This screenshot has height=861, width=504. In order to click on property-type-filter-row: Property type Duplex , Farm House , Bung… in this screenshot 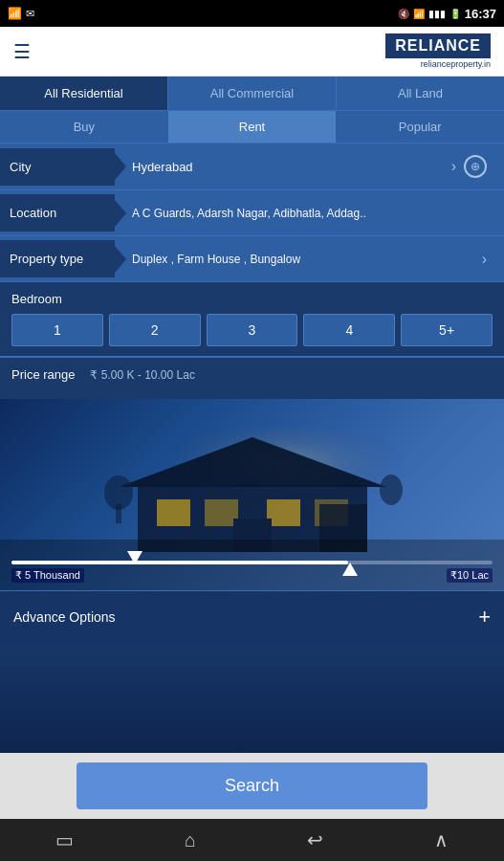, I will do `click(252, 258)`.